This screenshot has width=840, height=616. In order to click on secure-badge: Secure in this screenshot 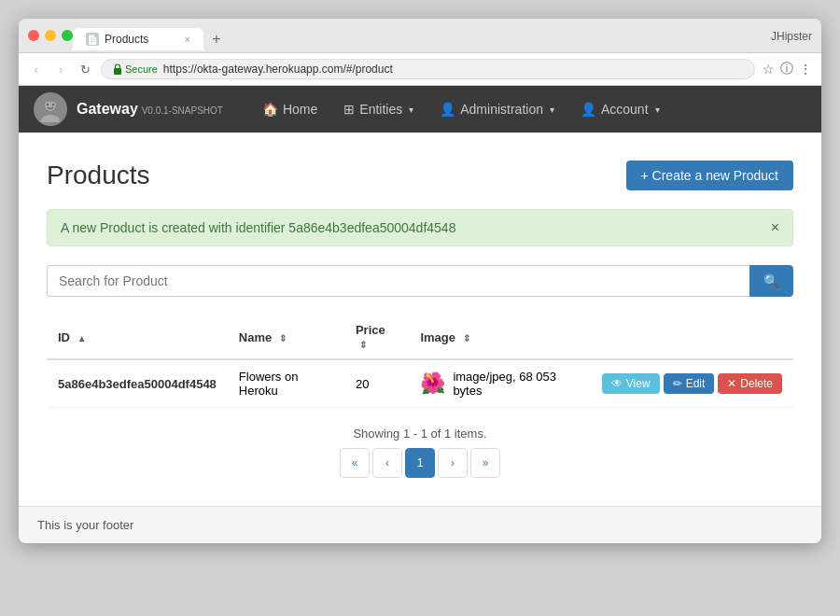, I will do `click(135, 69)`.